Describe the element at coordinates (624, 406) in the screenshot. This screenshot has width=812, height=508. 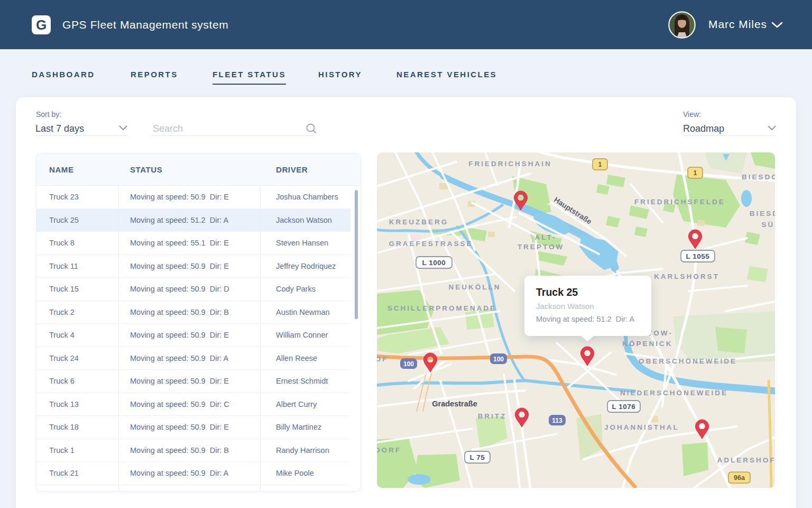
I see `svg-text: L 1076` at that location.